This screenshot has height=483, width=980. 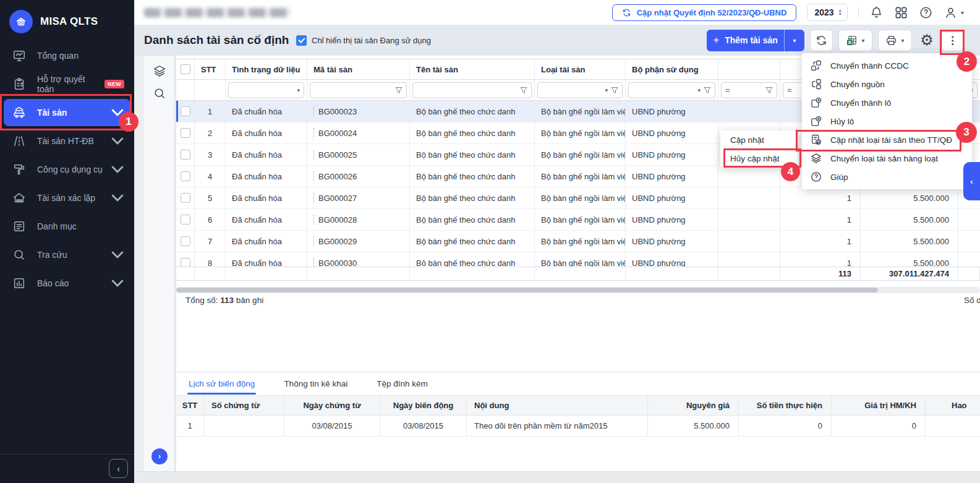 I want to click on col-header-dept: Bộ phận sử dụng, so click(x=672, y=69).